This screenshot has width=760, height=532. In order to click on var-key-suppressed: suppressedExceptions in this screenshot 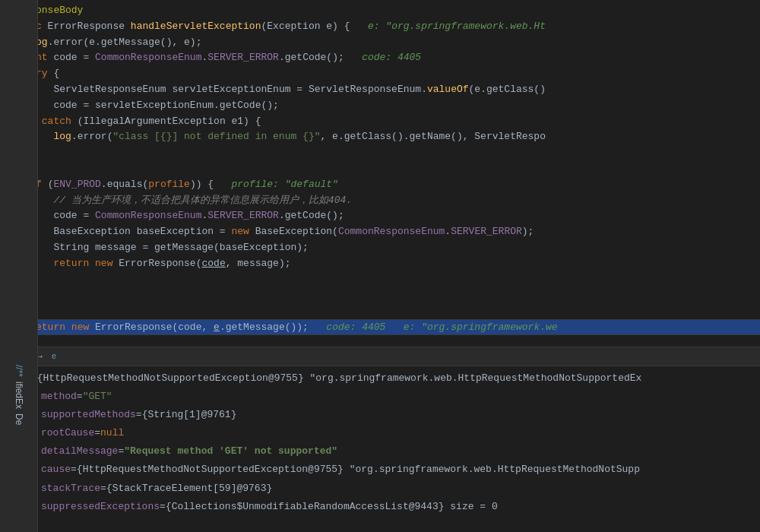, I will do `click(100, 507)`.